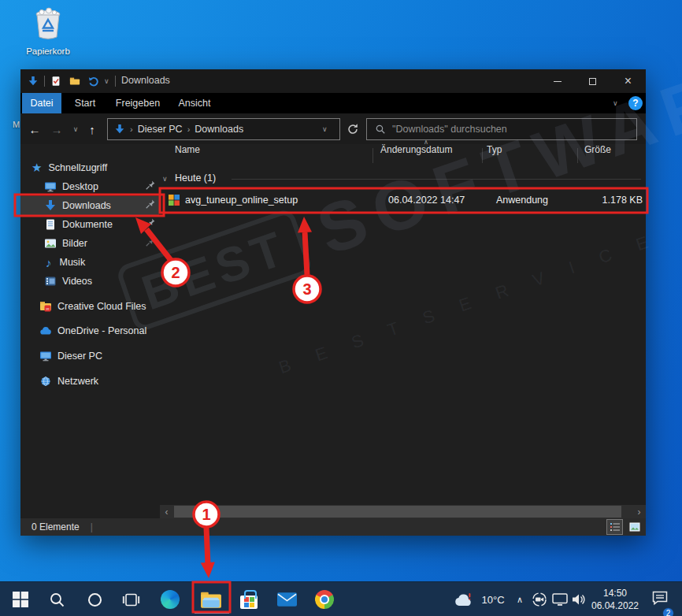 The height and width of the screenshot is (616, 682). Describe the element at coordinates (520, 599) in the screenshot. I see `tray-expand-icon: ∧` at that location.